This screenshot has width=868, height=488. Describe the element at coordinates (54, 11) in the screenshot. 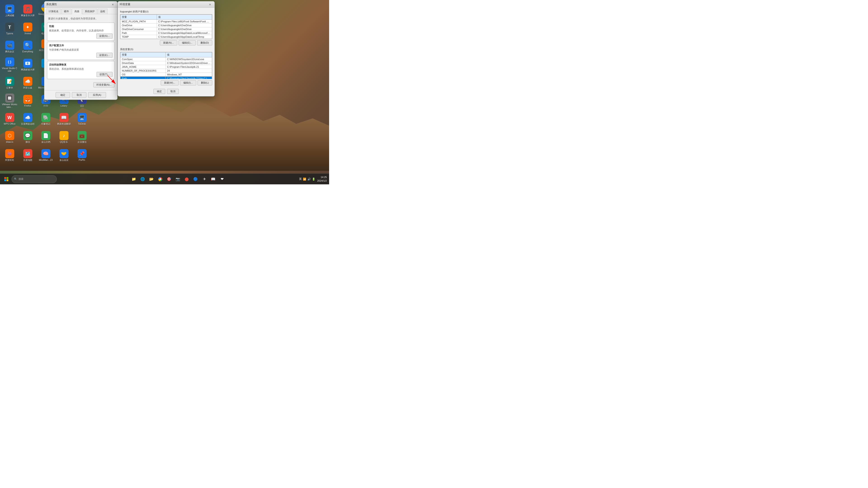

I see `tab-computer-name: 计算机名` at that location.